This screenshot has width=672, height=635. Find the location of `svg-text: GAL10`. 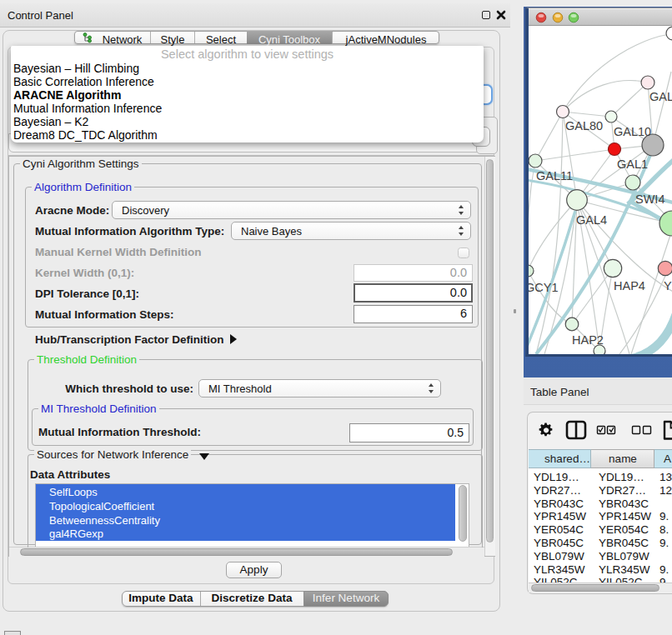

svg-text: GAL10 is located at coordinates (632, 132).